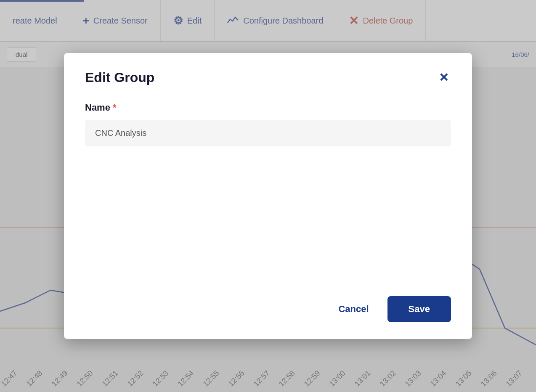  Describe the element at coordinates (419, 309) in the screenshot. I see `save-button: Save` at that location.